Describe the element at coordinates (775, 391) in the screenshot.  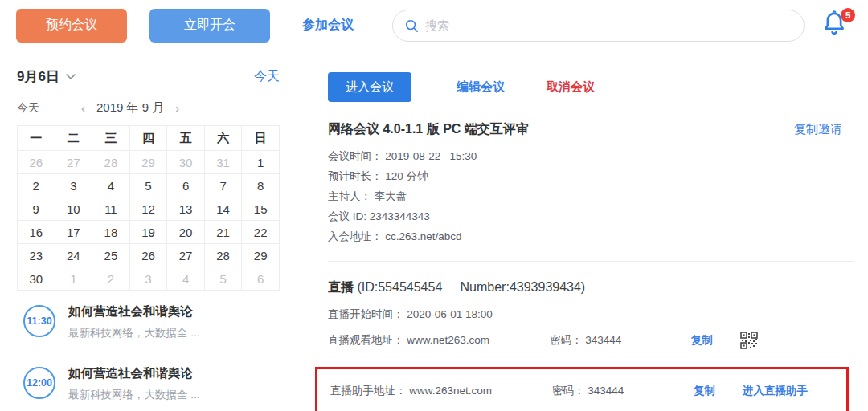
I see `enter-live-assistant-link: 进入直播助手` at that location.